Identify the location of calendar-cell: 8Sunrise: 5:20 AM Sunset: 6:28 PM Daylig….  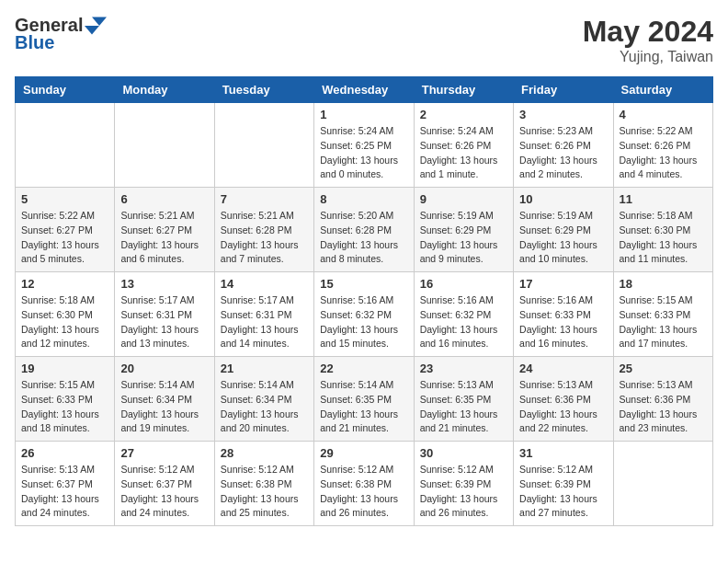
(364, 230).